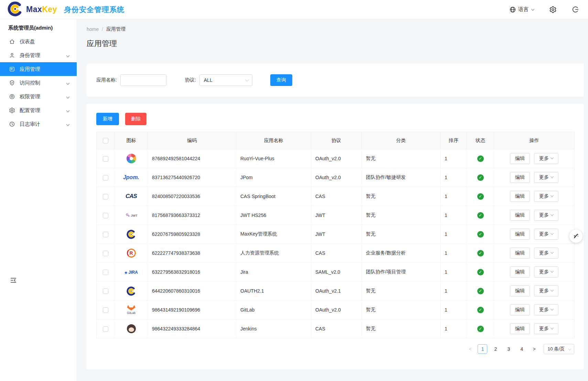 The image size is (588, 381). I want to click on header-checkbox-cell, so click(106, 141).